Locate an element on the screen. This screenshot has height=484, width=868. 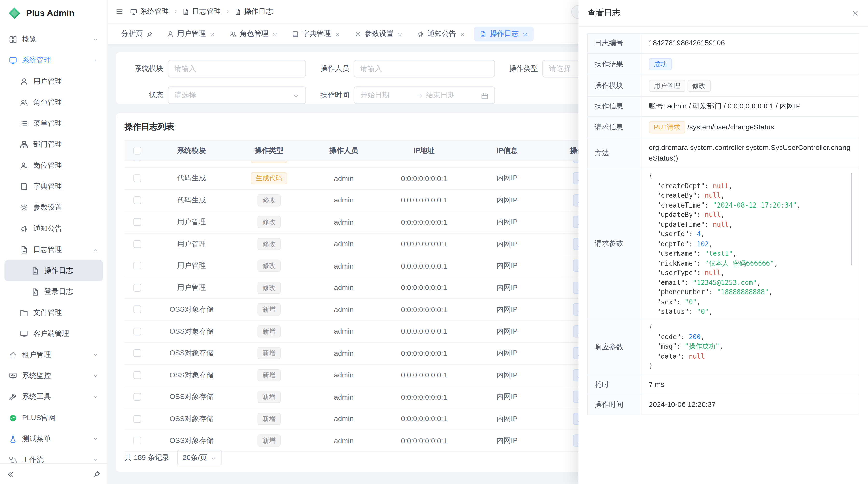
select-all-checkbox is located at coordinates (137, 150).